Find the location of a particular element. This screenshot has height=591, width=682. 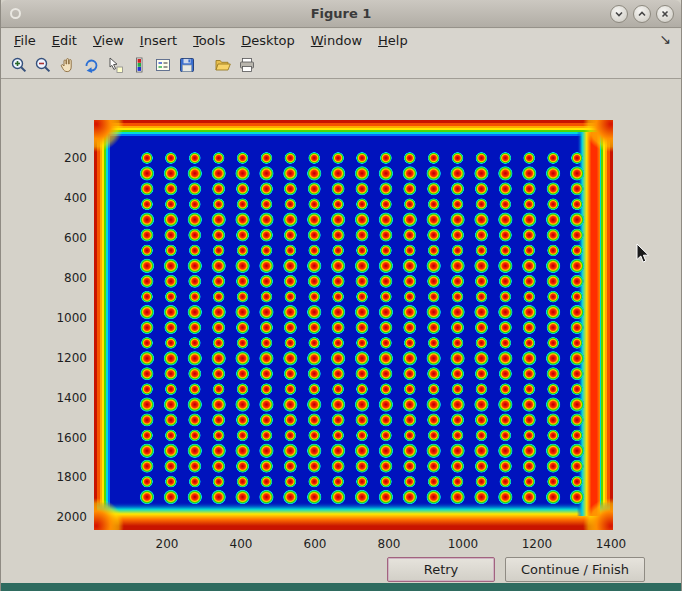

retry-button: Retry is located at coordinates (441, 570).